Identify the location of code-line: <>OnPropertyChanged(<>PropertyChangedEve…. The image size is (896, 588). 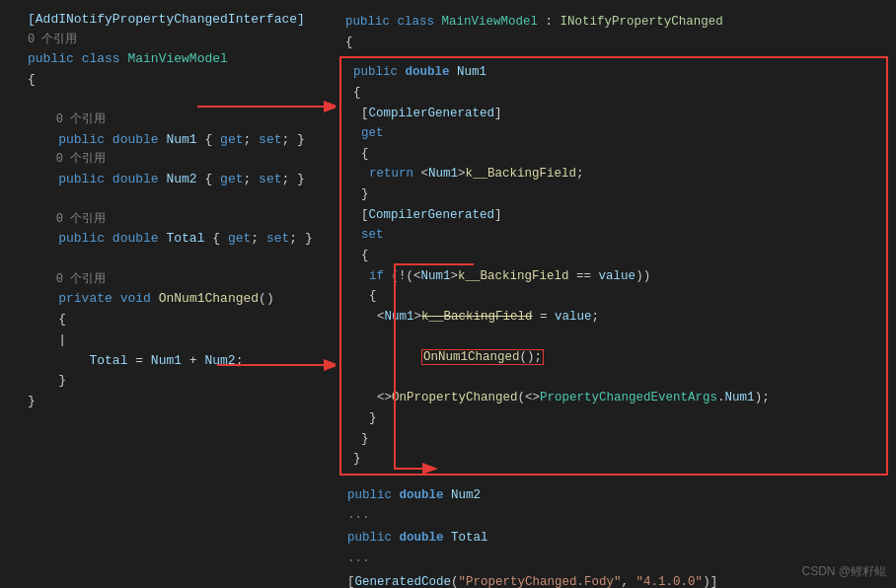
(614, 399).